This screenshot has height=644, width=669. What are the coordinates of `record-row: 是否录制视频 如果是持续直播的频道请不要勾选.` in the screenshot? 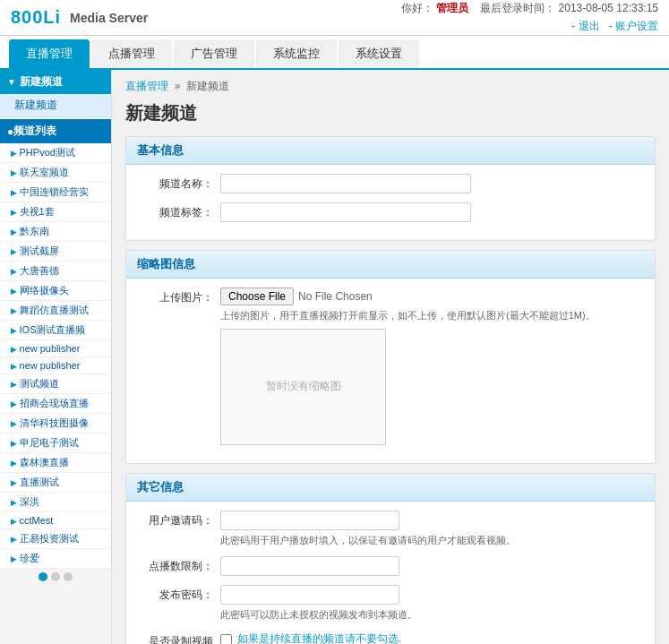 It's located at (390, 638).